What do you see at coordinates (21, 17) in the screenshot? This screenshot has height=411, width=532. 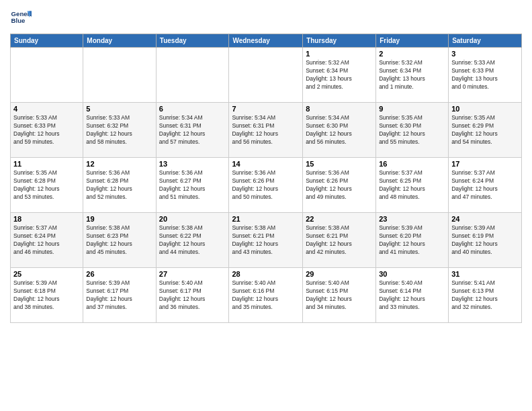 I see `logo: General Blue` at bounding box center [21, 17].